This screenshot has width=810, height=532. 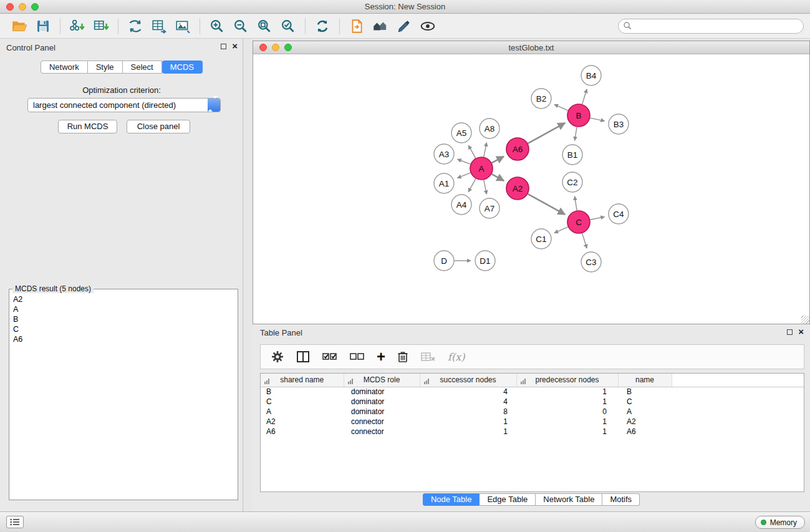 I want to click on save-session-button, so click(x=43, y=26).